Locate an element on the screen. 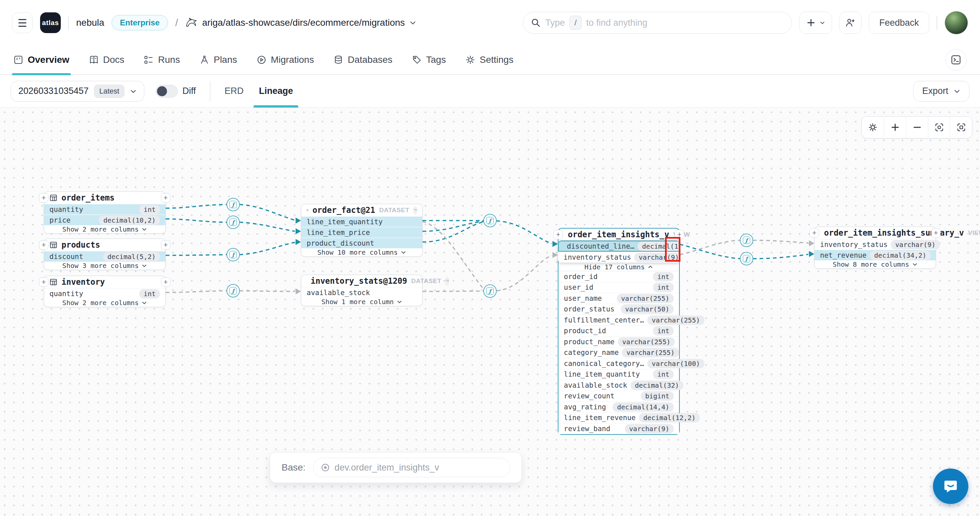  node-header: inventory_stats@1209DATASET? is located at coordinates (362, 281).